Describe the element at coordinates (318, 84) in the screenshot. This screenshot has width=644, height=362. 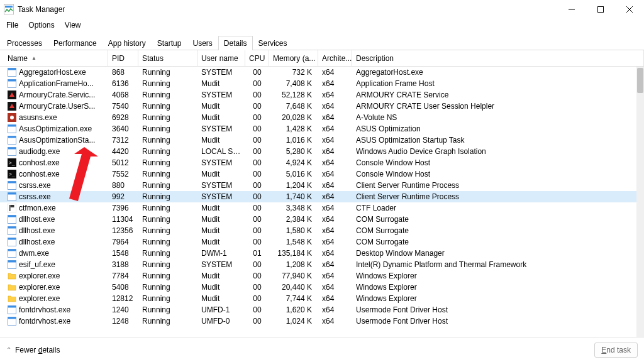
I see `table-row: ApplicationFrameHo...6136RunningMudit007…` at that location.